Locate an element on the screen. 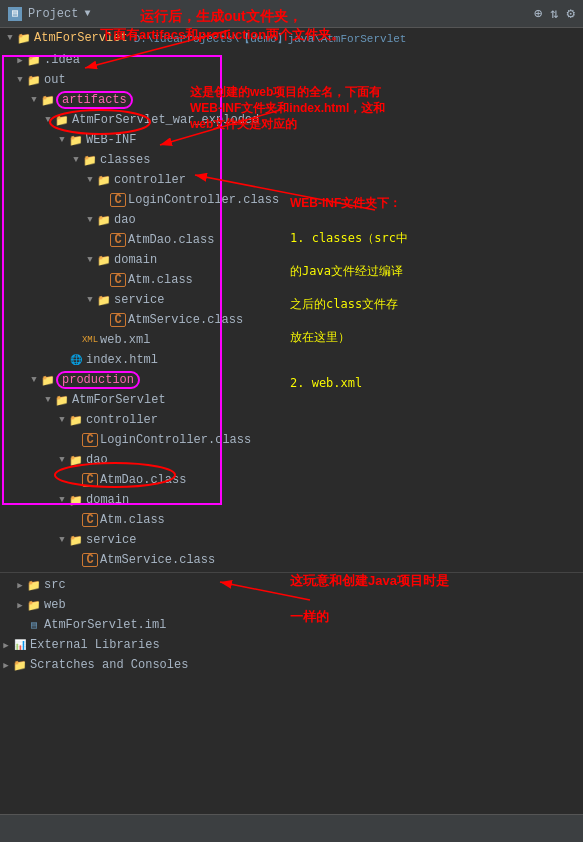  label-atm2: Atm.class is located at coordinates (132, 520).